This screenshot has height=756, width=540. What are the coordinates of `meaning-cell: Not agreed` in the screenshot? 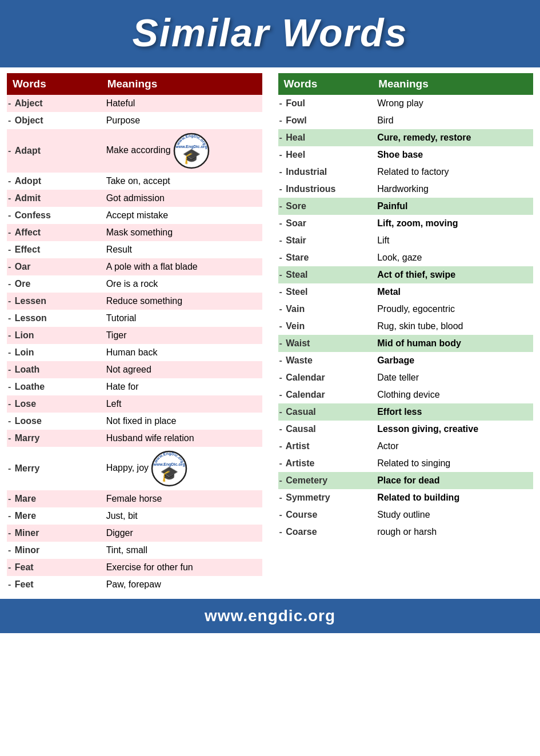 It's located at (183, 370).